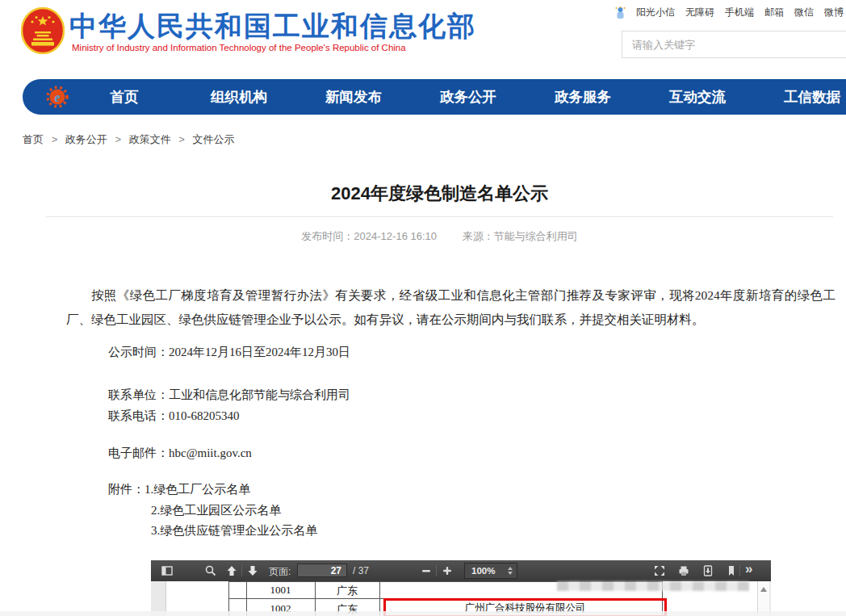  What do you see at coordinates (253, 571) in the screenshot?
I see `page-down-icon` at bounding box center [253, 571].